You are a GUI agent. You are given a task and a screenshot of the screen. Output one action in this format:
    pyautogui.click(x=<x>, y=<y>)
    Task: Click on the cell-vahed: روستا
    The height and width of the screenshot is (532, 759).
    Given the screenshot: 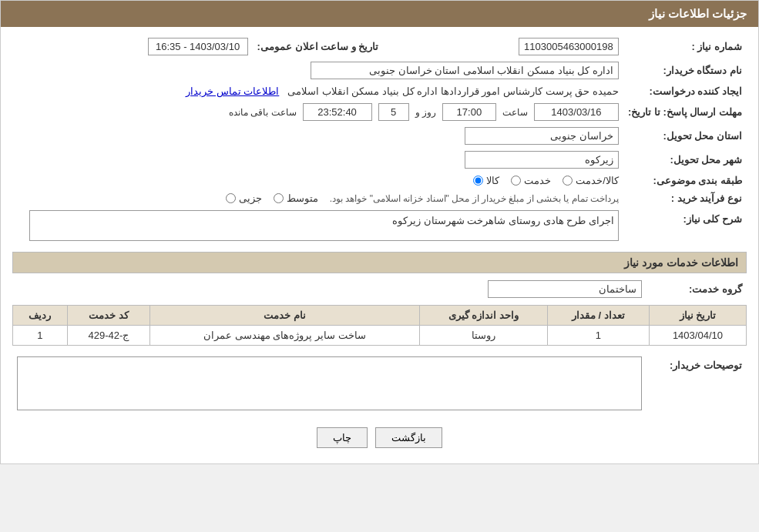 What is the action you would take?
    pyautogui.click(x=483, y=336)
    